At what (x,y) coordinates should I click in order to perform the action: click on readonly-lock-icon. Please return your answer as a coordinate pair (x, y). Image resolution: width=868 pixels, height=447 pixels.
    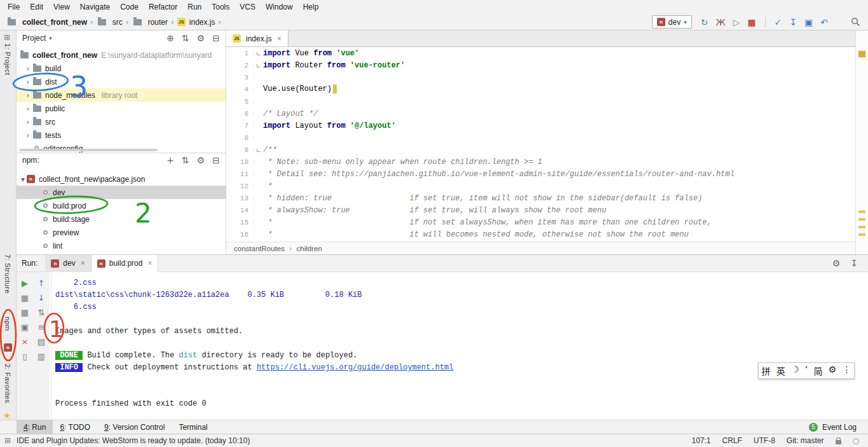
    Looking at the image, I should click on (839, 443).